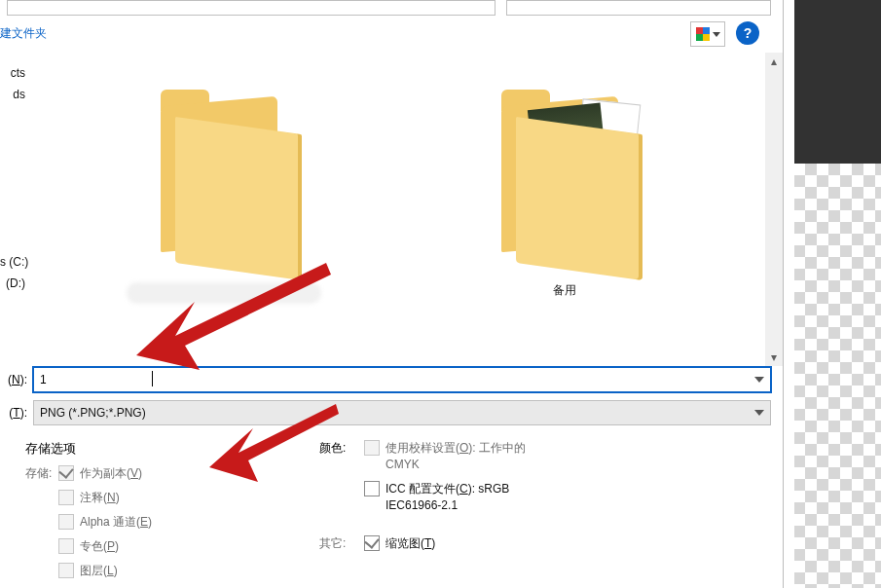 The height and width of the screenshot is (588, 881). Describe the element at coordinates (703, 34) in the screenshot. I see `view-mode-icon` at that location.